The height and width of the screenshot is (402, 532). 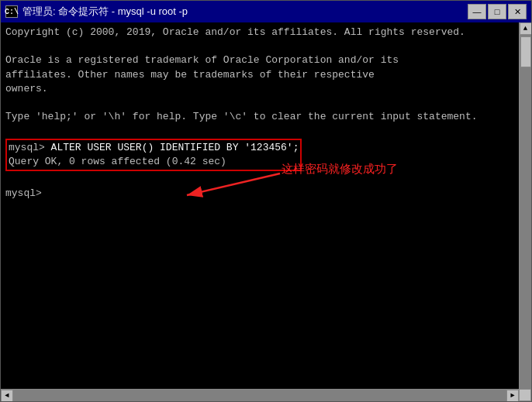 I want to click on scroll-track, so click(x=526, y=212).